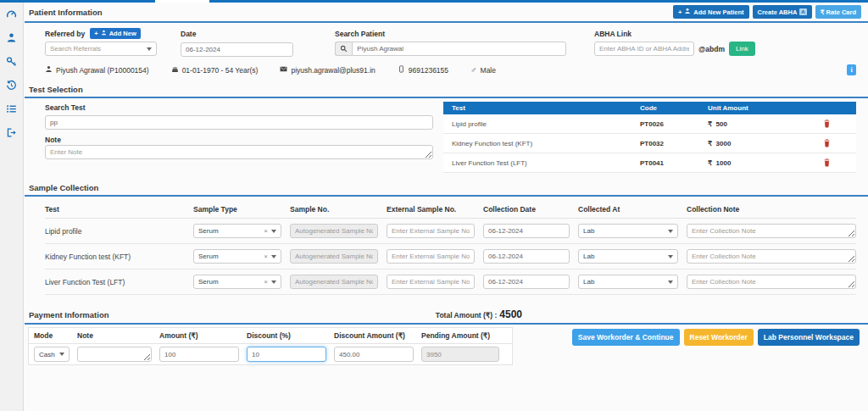 This screenshot has height=411, width=868. Describe the element at coordinates (287, 336) in the screenshot. I see `col-discount: Discount (%)` at that location.